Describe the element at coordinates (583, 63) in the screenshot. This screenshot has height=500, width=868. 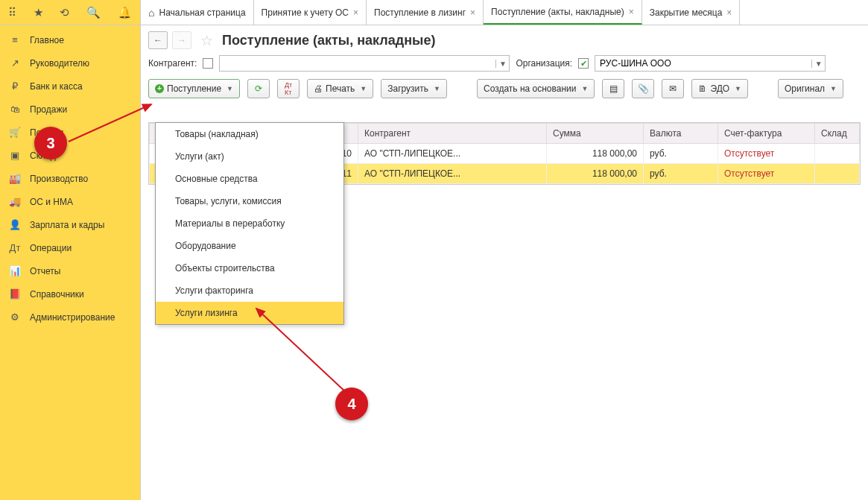
I see `org-check` at that location.